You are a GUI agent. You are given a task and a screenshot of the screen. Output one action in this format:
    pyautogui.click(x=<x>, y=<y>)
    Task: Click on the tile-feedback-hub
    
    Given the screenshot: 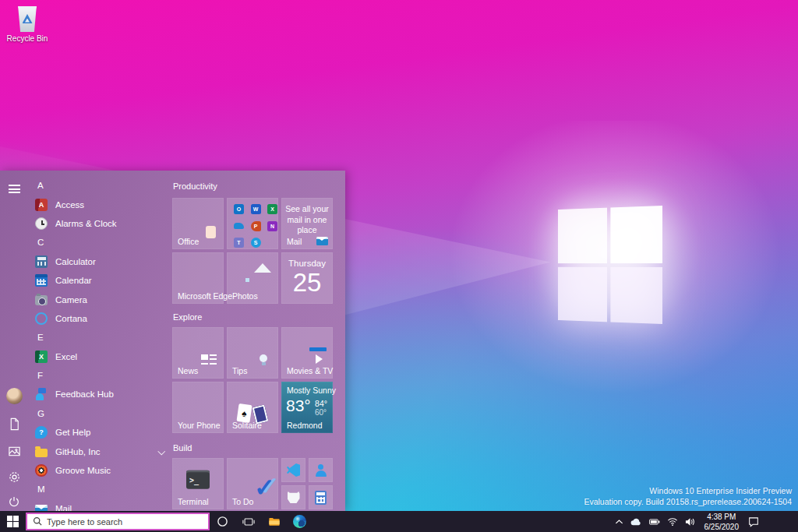 What is the action you would take?
    pyautogui.click(x=321, y=470)
    